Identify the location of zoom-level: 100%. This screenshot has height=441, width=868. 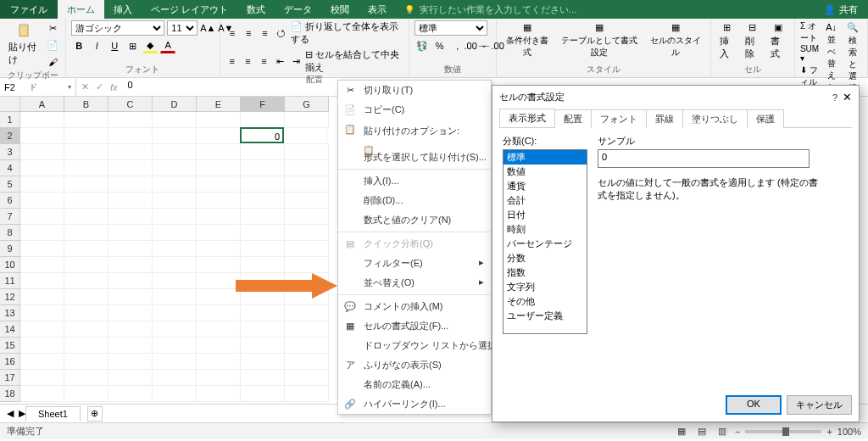
(849, 432).